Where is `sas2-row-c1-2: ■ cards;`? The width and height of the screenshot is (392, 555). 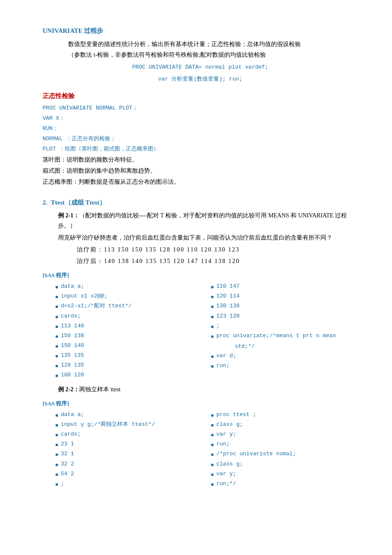 sas2-row-c1-2: ■ cards; is located at coordinates (129, 434).